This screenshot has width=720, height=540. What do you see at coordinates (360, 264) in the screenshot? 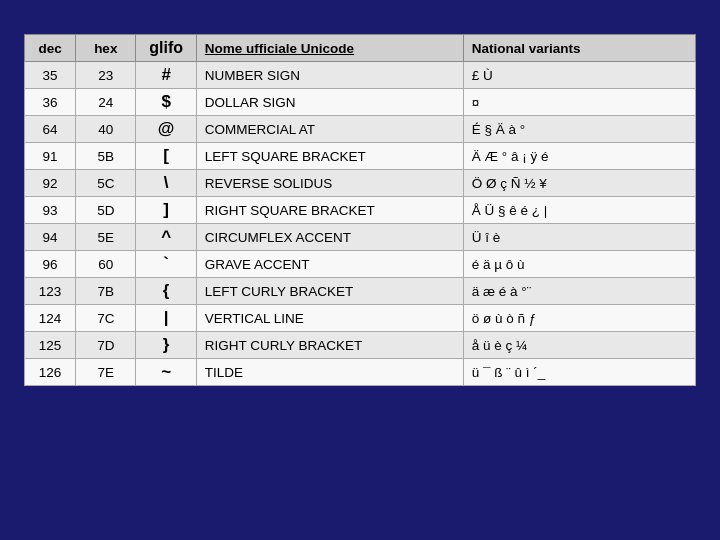
I see `table-row: 9660`GRAVE ACCENTé ä µ ô ù` at bounding box center [360, 264].